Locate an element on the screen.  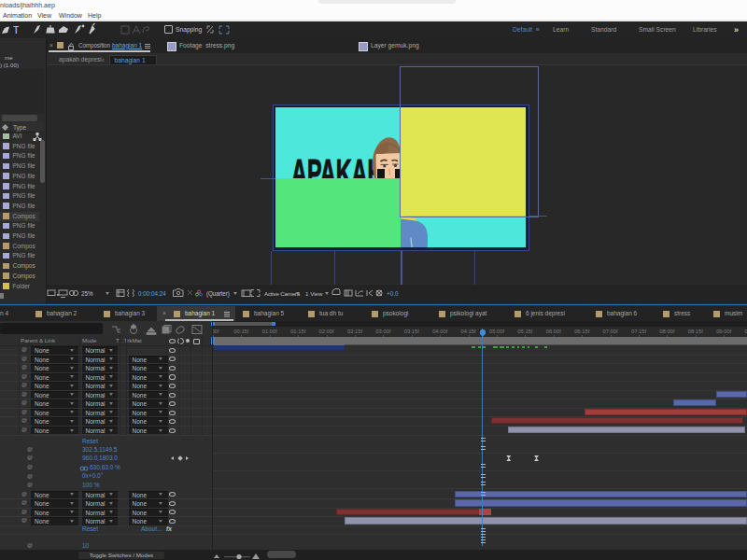
svg-text: T is located at coordinates (17, 29).